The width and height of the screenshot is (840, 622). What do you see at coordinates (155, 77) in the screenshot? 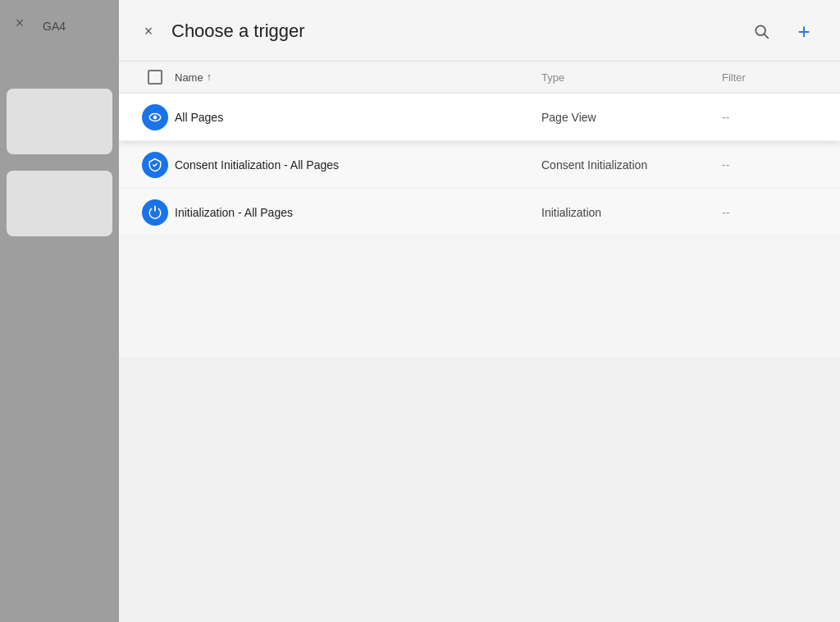
I see `select-all-checkbox` at bounding box center [155, 77].